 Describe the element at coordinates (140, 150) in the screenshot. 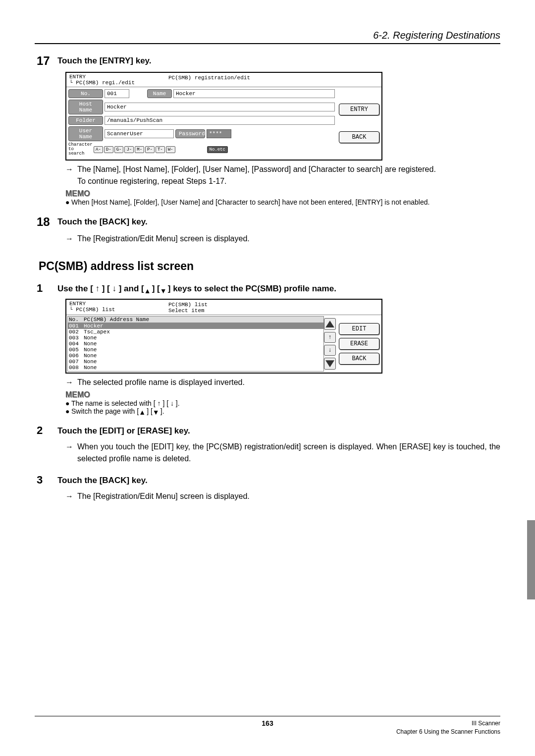

I see `key-m: M-` at that location.